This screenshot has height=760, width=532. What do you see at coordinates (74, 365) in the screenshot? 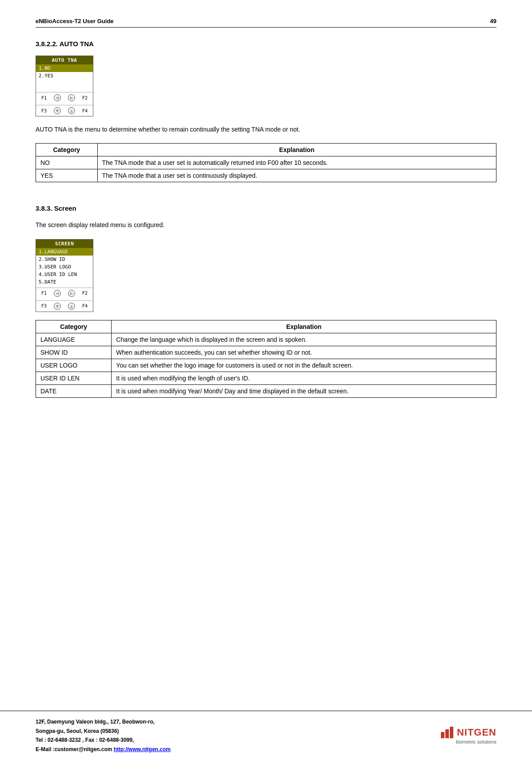
I see `table-cell-category: USER LOGO` at bounding box center [74, 365].